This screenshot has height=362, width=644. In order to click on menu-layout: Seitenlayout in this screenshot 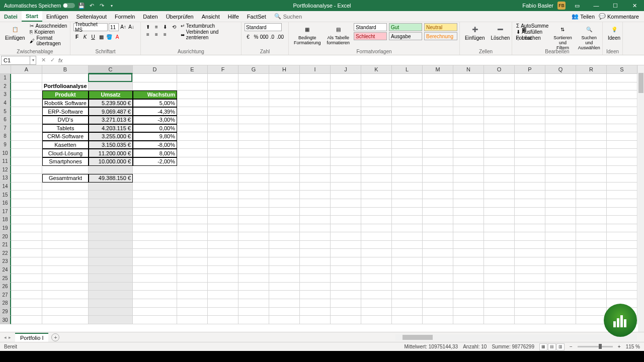, I will do `click(92, 16)`.